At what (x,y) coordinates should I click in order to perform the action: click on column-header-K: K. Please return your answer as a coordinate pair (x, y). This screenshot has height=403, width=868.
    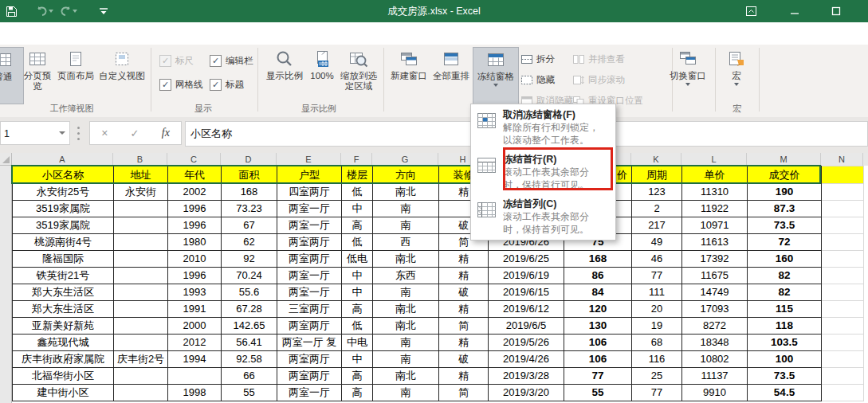
    Looking at the image, I should click on (657, 159).